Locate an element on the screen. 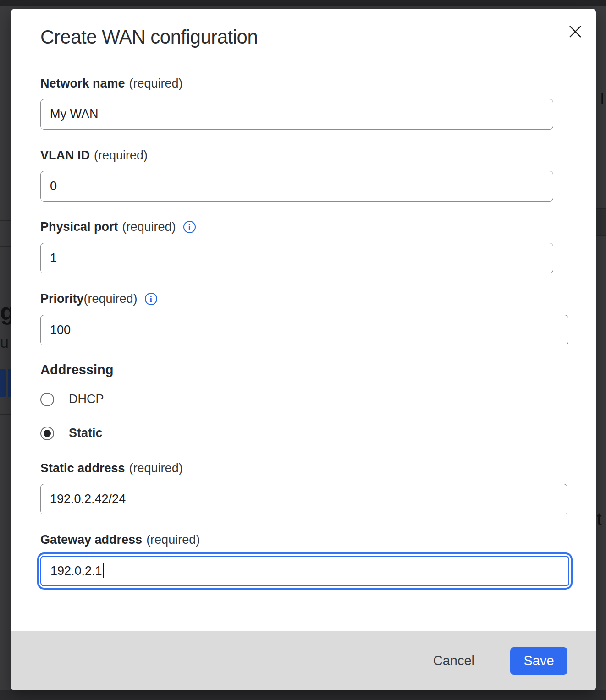  field-label-text: Priority is located at coordinates (62, 299).